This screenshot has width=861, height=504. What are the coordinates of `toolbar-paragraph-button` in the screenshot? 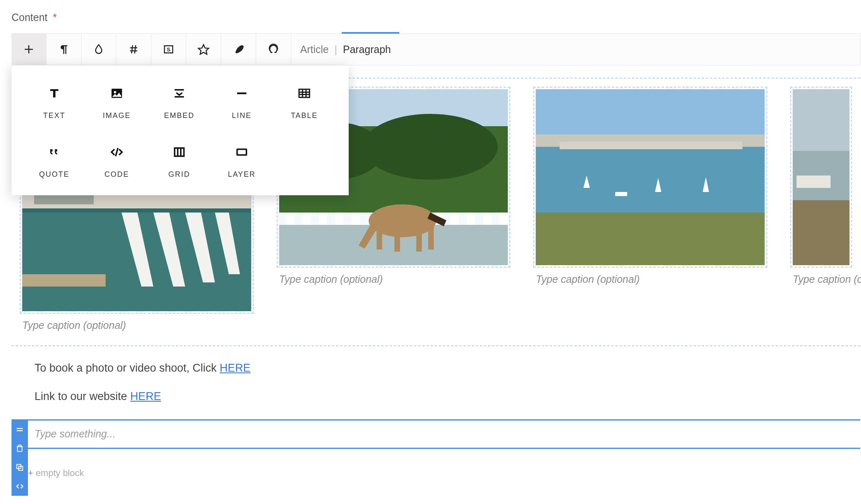 It's located at (64, 49).